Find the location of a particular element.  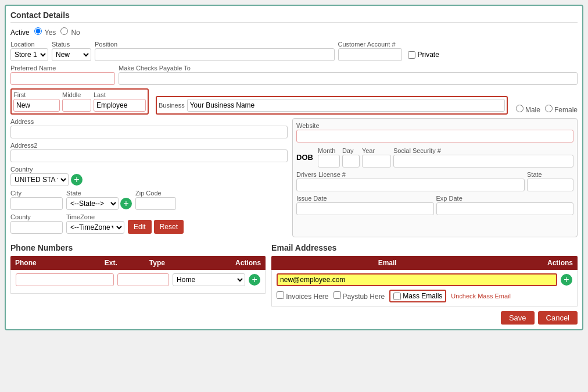

email-header-actions: Actions is located at coordinates (536, 263).